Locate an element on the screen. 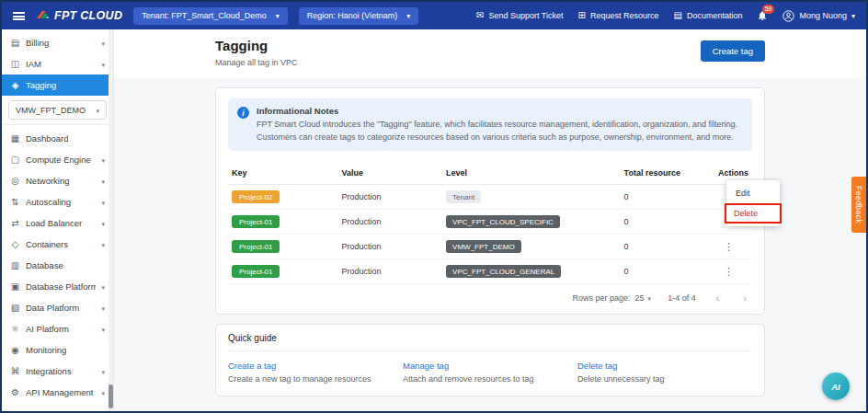  sidebar-item-load-balancer: Load Balancer is located at coordinates (57, 223).